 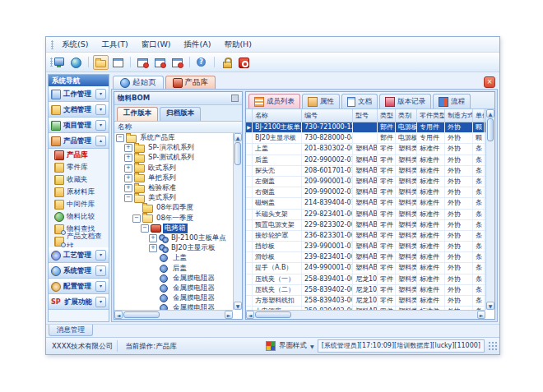 What do you see at coordinates (100, 141) in the screenshot?
I see `chevron-icon: ▴` at bounding box center [100, 141].